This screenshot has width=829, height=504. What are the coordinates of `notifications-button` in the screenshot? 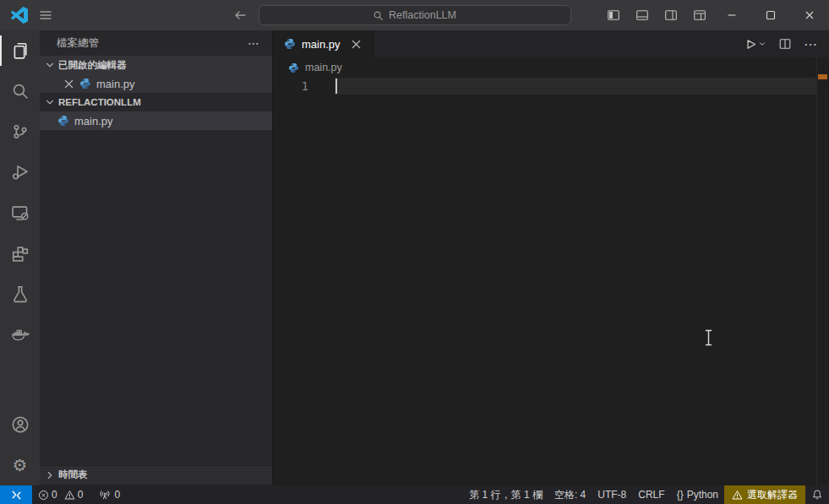 It's located at (817, 495).